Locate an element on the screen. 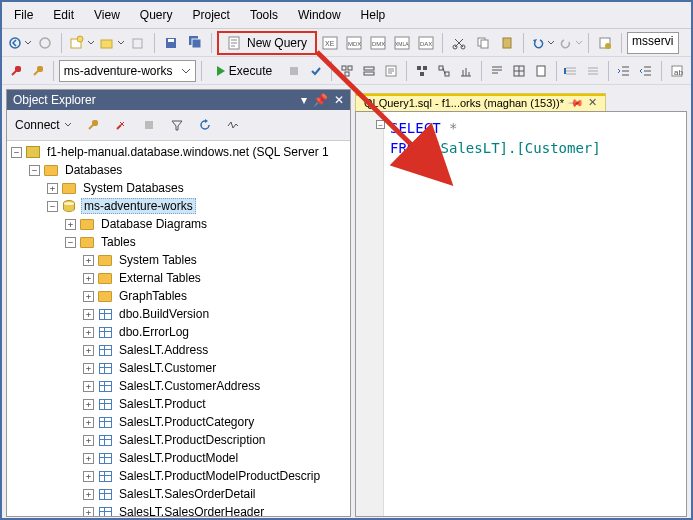 This screenshot has width=693, height=520. dax-icon: DAX is located at coordinates (426, 43).